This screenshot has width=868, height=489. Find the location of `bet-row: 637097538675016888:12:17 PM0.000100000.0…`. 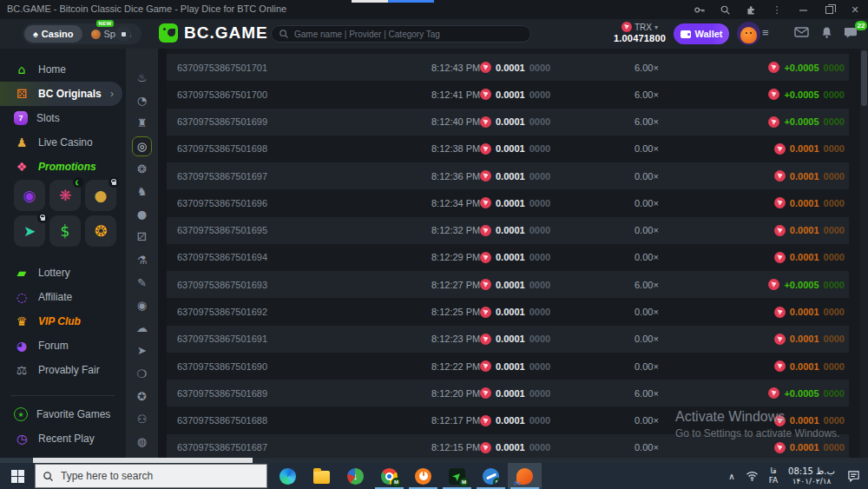

bet-row: 637097538675016888:12:17 PM0.000100000.0… is located at coordinates (508, 420).